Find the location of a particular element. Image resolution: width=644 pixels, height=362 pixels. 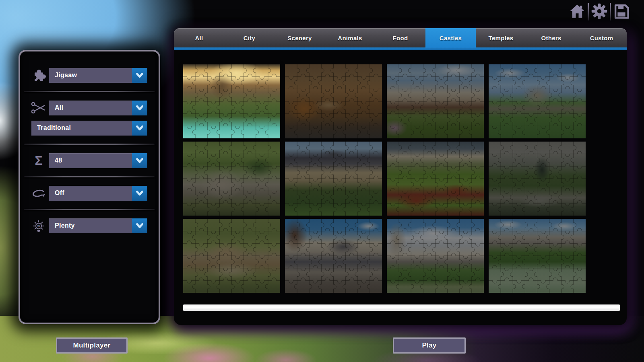

category-tabbar: AllCitySceneryAnimalsFoodCastlesTemplesO… is located at coordinates (400, 38).